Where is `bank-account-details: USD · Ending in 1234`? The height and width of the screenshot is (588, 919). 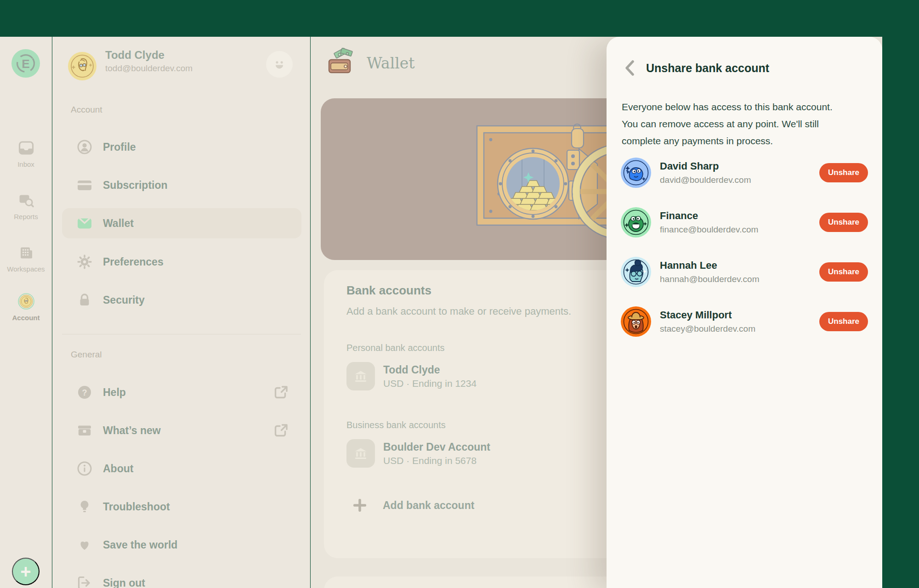 bank-account-details: USD · Ending in 1234 is located at coordinates (430, 384).